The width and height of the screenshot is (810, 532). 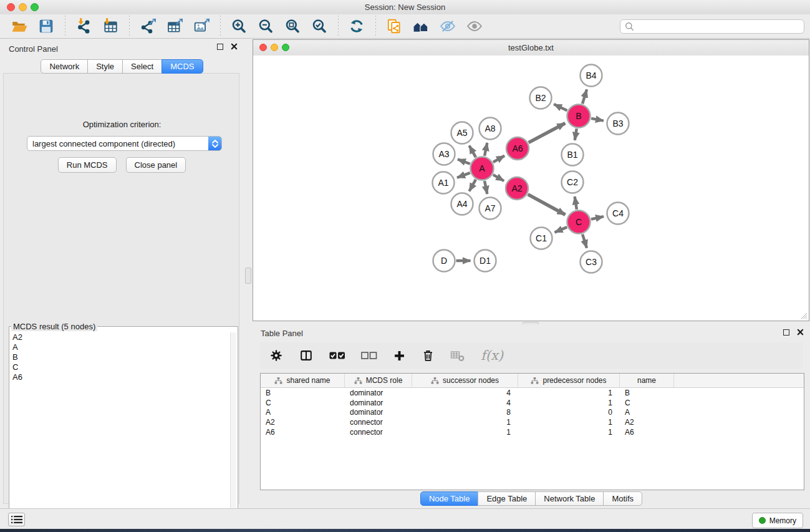 What do you see at coordinates (84, 26) in the screenshot?
I see `import-network-button` at bounding box center [84, 26].